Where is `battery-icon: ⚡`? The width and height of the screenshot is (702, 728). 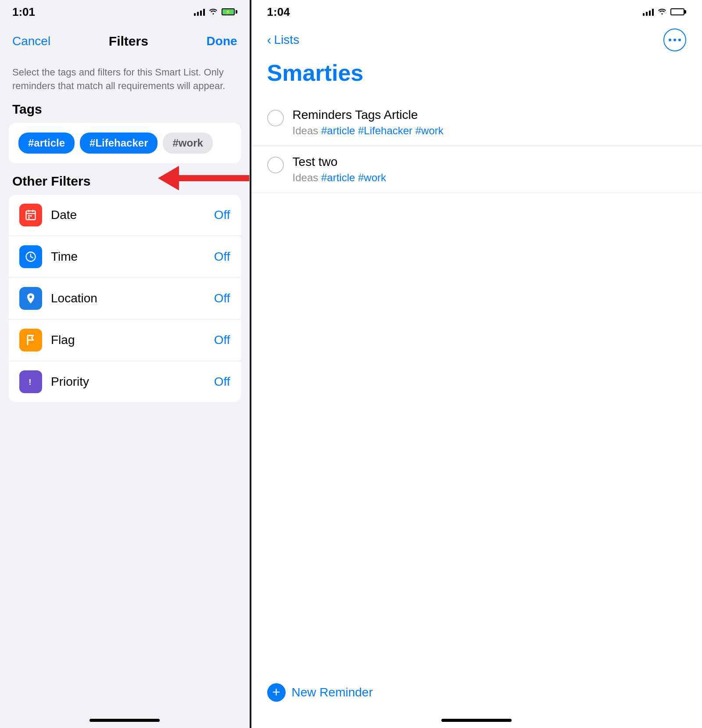 battery-icon: ⚡ is located at coordinates (229, 12).